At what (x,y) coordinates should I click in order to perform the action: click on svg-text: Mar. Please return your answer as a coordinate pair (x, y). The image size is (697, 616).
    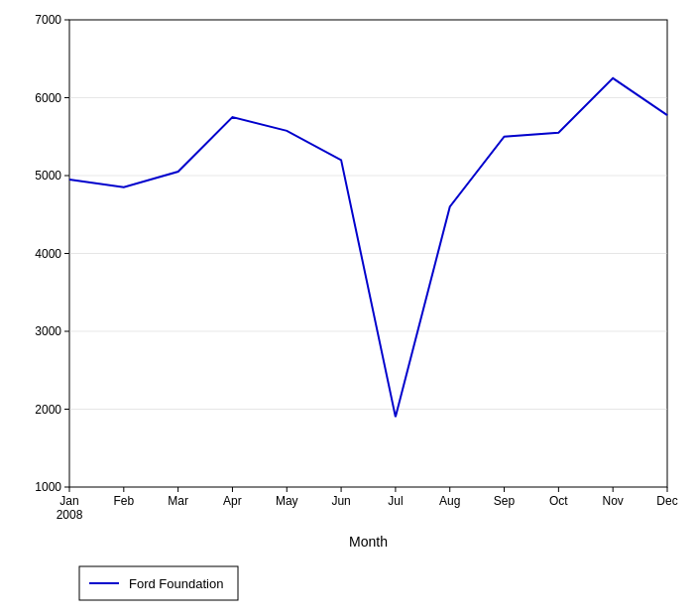
    Looking at the image, I should click on (178, 501).